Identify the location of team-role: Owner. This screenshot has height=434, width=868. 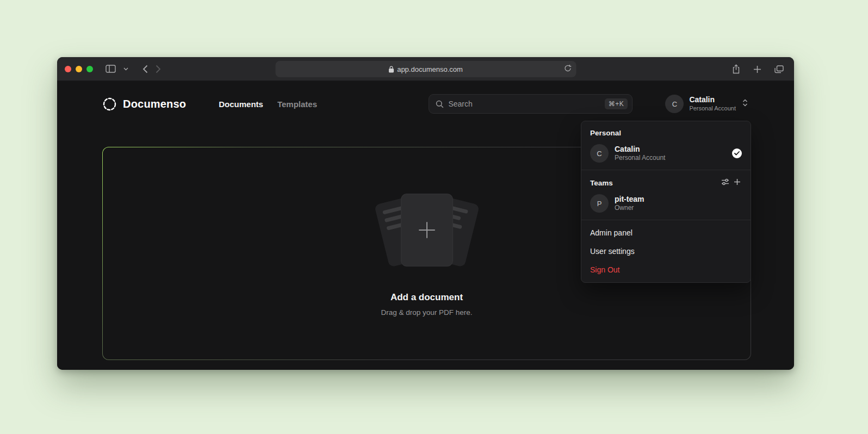
(629, 208).